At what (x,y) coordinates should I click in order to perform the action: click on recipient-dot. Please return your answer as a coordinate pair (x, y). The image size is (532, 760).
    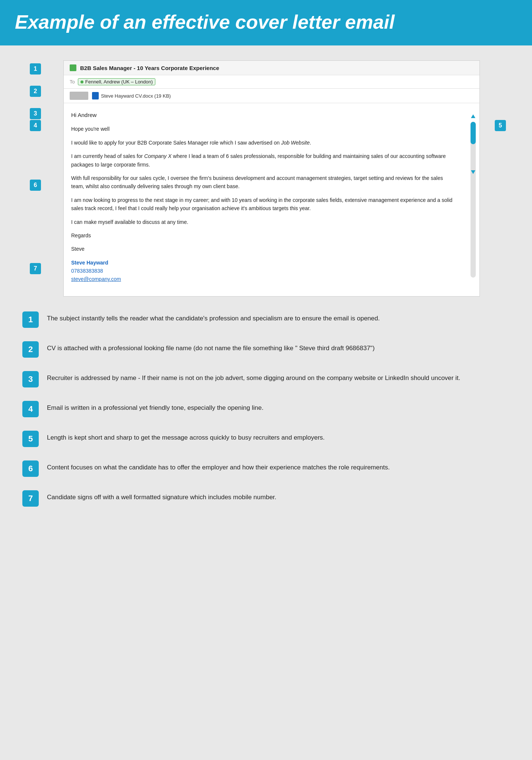
    Looking at the image, I should click on (82, 82).